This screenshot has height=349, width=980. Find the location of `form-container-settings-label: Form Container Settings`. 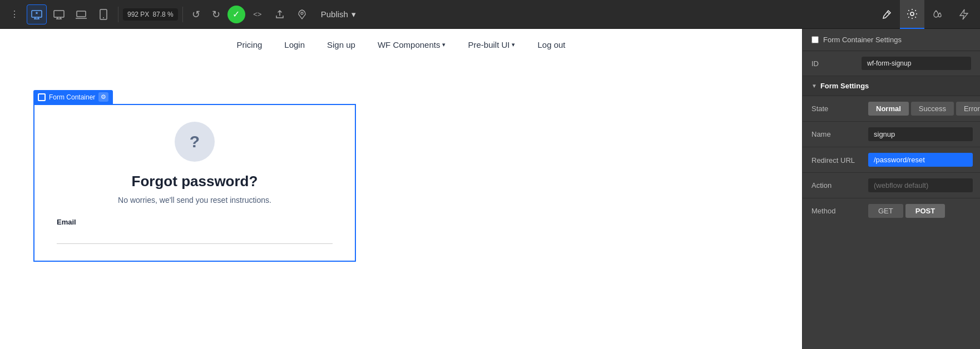

form-container-settings-label: Form Container Settings is located at coordinates (862, 40).